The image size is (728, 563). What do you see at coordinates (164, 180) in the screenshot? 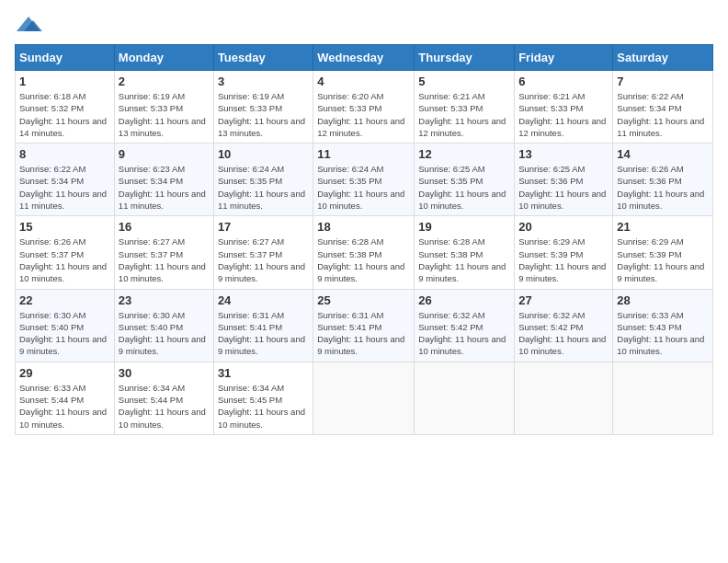
I see `calendar-cell: 9 Sunrise: 6:23 AM Sunset: 5:34 PM Dayli…` at bounding box center [164, 180].